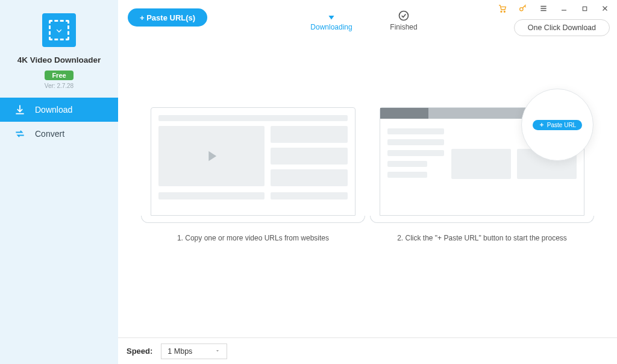  What do you see at coordinates (404, 20) in the screenshot?
I see `tab-finished: Finished` at bounding box center [404, 20].